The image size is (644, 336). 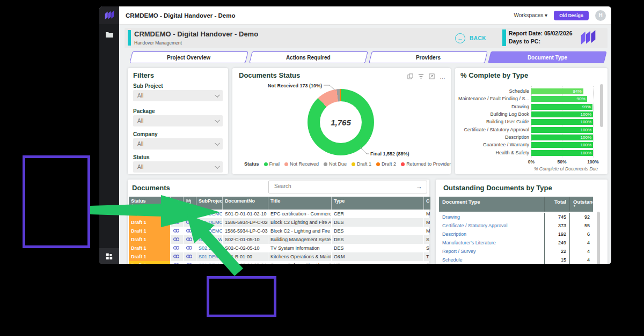 I want to click on table-scrollbar, so click(x=598, y=238).